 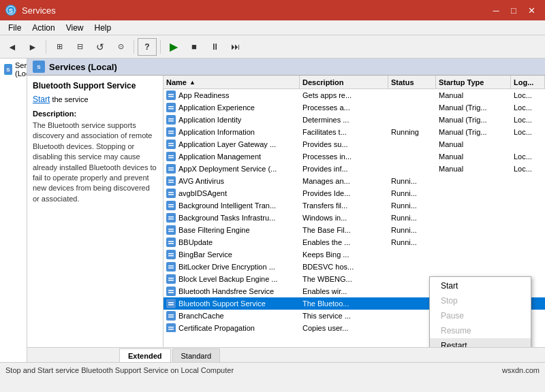 I want to click on ctx-restart: Restart, so click(x=480, y=343).